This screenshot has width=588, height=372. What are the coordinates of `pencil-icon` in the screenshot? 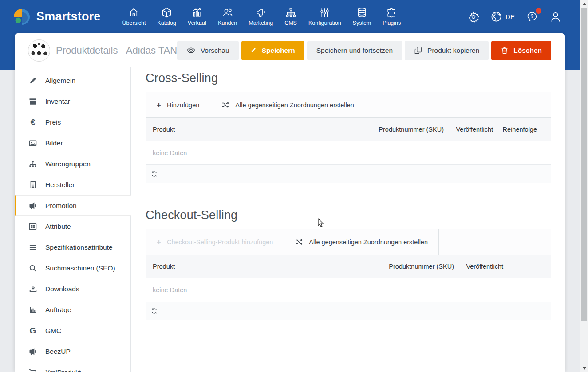 It's located at (33, 81).